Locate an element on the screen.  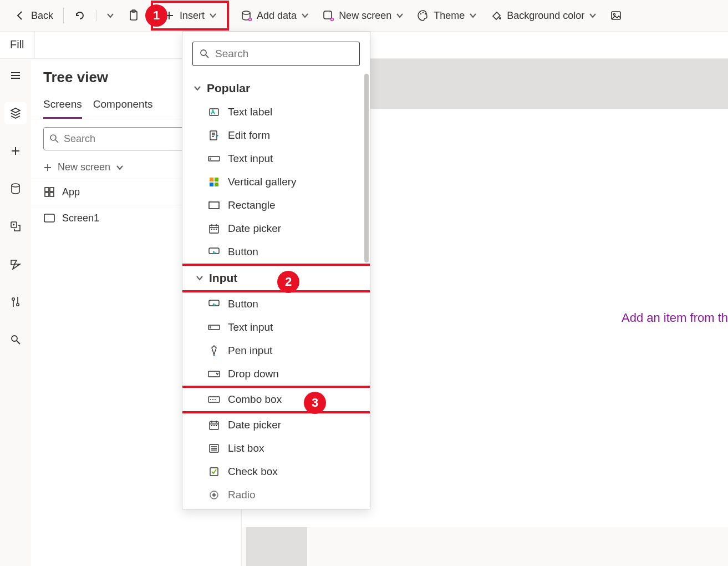
undo-dropdown is located at coordinates (110, 16).